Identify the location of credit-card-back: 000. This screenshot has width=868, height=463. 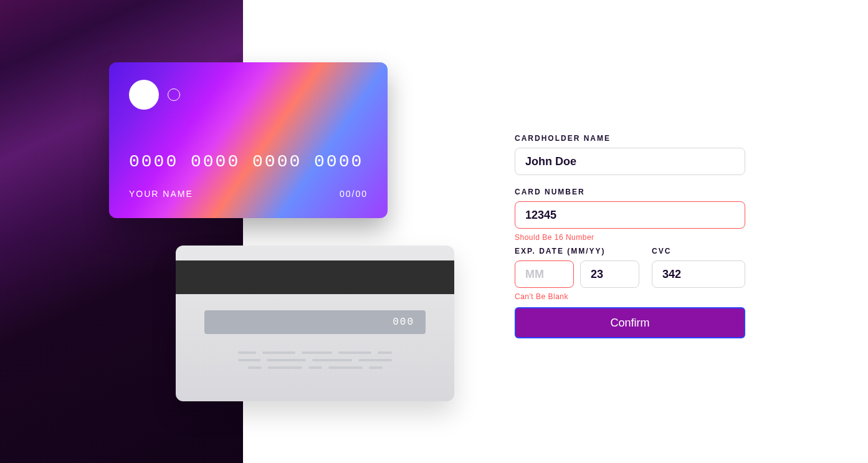
(315, 323).